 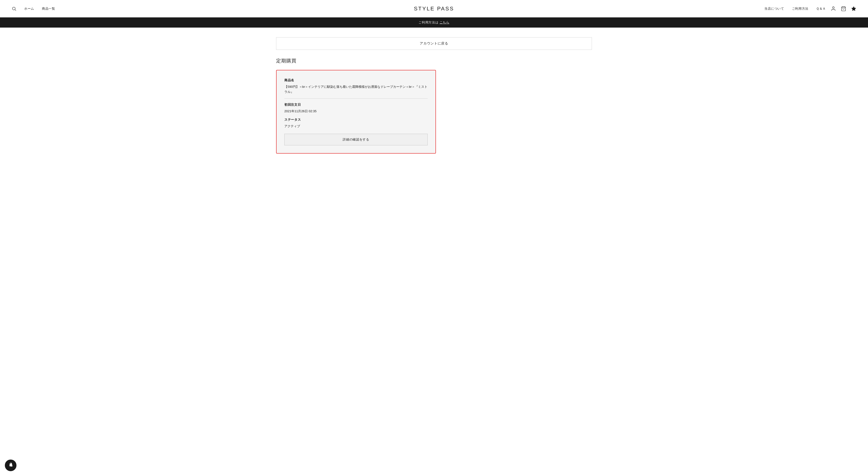 What do you see at coordinates (356, 139) in the screenshot?
I see `detail-button: 詳細の確認をする` at bounding box center [356, 139].